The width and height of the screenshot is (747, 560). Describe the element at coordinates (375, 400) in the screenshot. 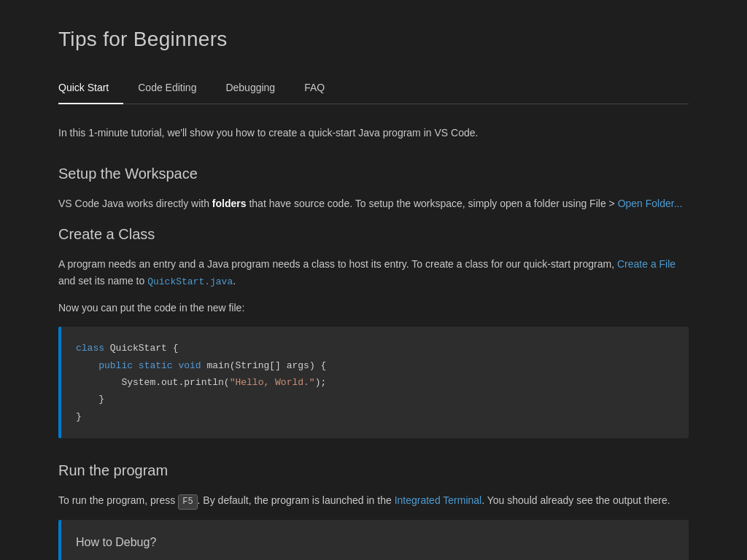

I see `code-line-4: }` at that location.